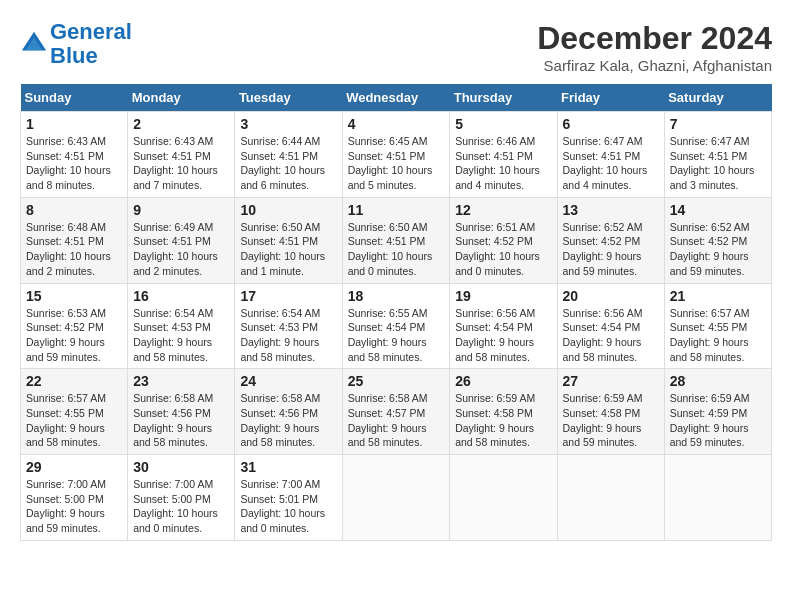 The image size is (792, 612). What do you see at coordinates (396, 326) in the screenshot?
I see `calendar-cell: 18Sunrise: 6:55 AM Sunset: 4:54 PM Dayli…` at bounding box center [396, 326].